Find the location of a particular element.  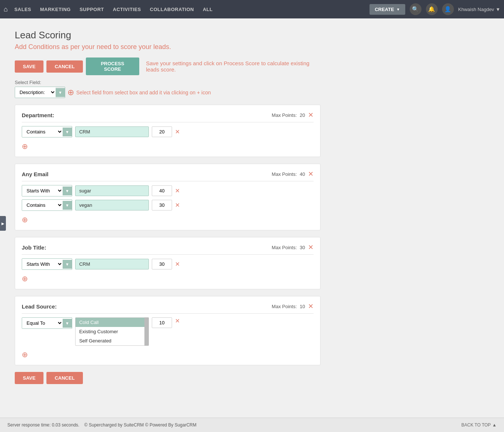

add-row-jobtitle: ⊕ is located at coordinates (25, 279).